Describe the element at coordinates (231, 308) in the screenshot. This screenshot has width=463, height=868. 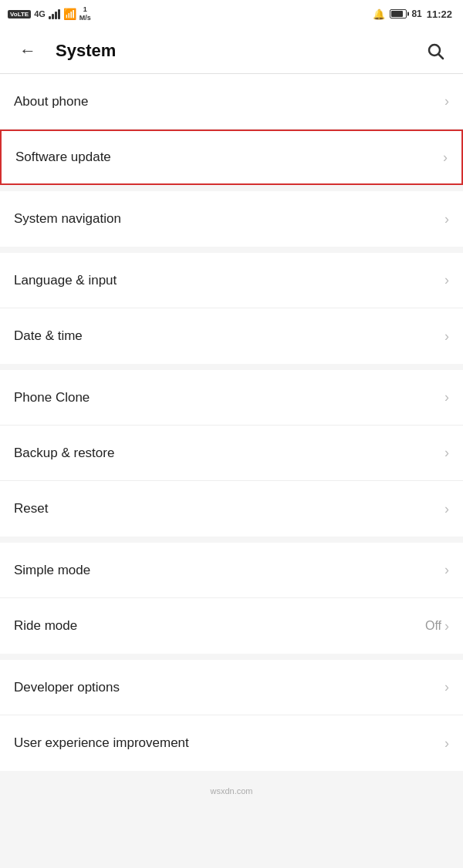
I see `settings-group-3: Language & input › Date & time ›` at that location.